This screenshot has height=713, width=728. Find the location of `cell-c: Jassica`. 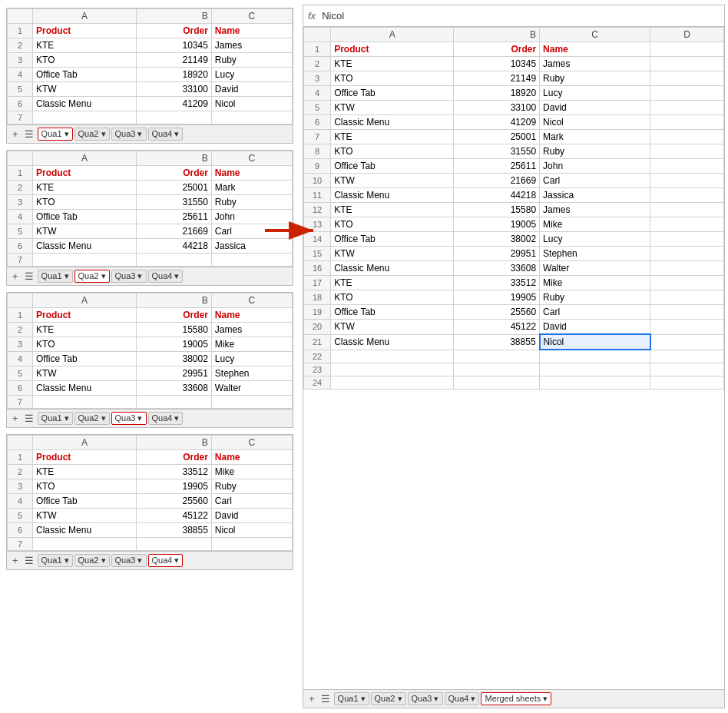

cell-c: Jassica is located at coordinates (595, 195).